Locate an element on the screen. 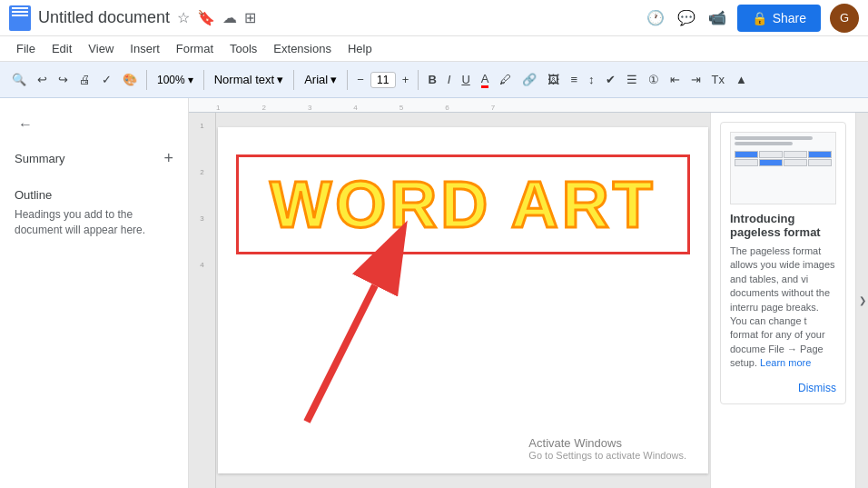 Image resolution: width=868 pixels, height=488 pixels. sidebar-outline-desc: Headings you add to the document will ap… is located at coordinates (94, 223).